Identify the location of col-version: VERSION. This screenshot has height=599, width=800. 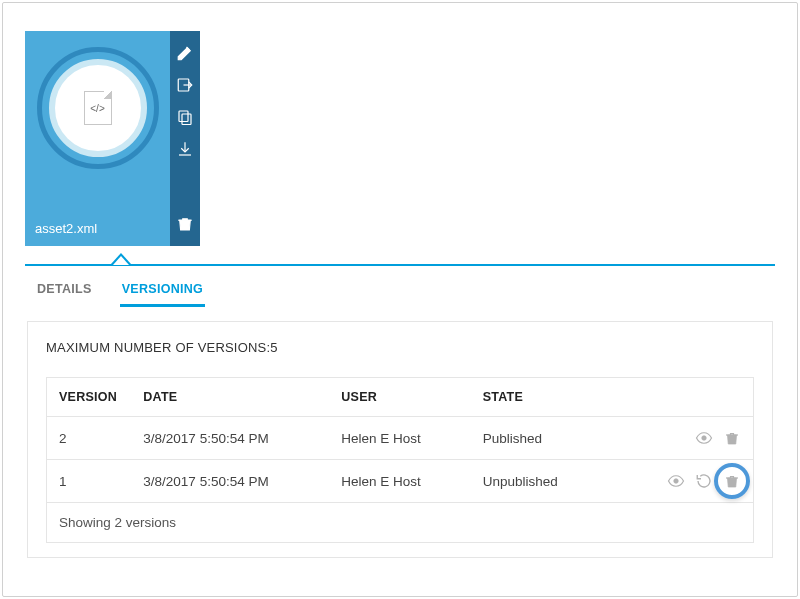
(90, 398).